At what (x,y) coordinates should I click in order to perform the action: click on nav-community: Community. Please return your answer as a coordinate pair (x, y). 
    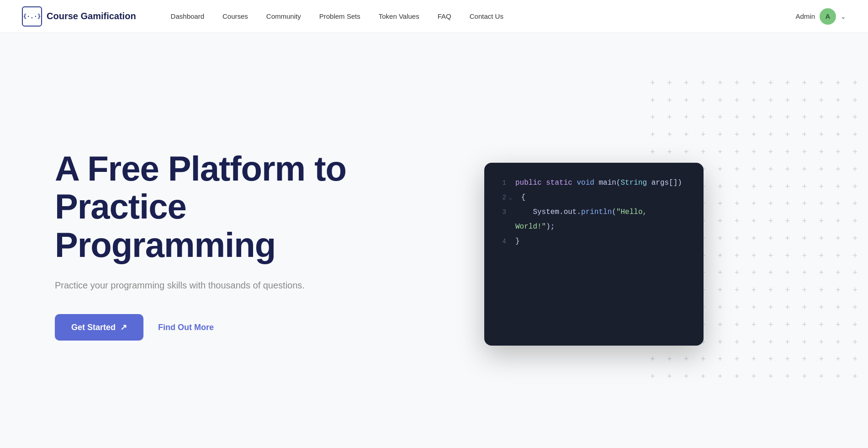
    Looking at the image, I should click on (284, 16).